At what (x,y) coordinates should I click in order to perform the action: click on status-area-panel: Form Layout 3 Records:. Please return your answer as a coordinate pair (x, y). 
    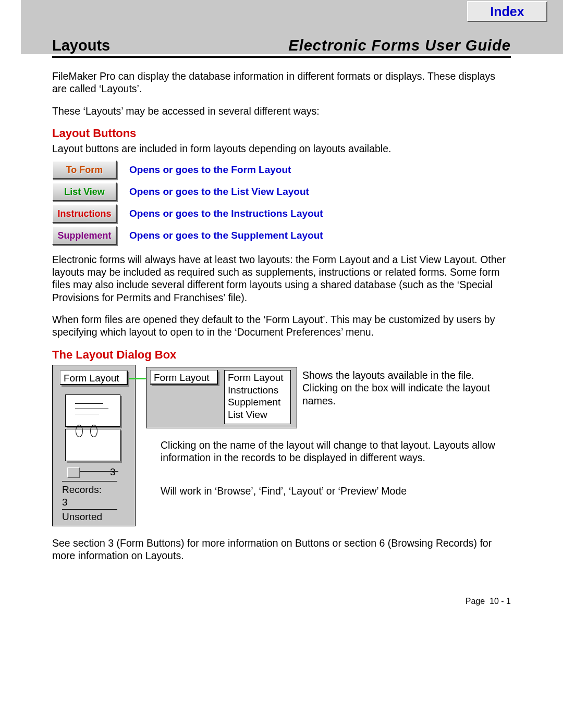
    Looking at the image, I should click on (94, 446).